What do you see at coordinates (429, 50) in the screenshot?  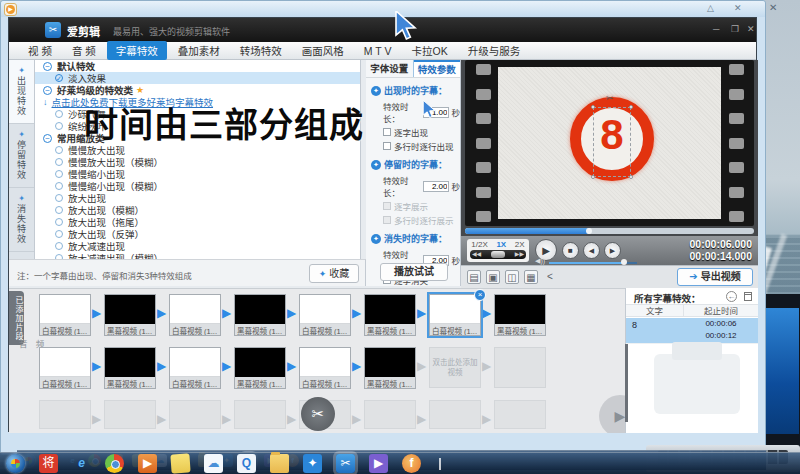 I see `menu-tab-7: 卡拉OK` at bounding box center [429, 50].